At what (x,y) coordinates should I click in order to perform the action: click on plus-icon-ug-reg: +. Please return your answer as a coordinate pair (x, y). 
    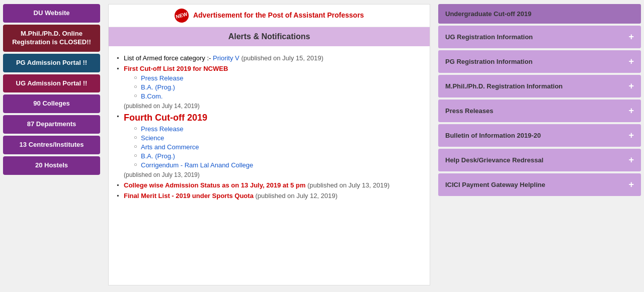
    Looking at the image, I should click on (631, 37).